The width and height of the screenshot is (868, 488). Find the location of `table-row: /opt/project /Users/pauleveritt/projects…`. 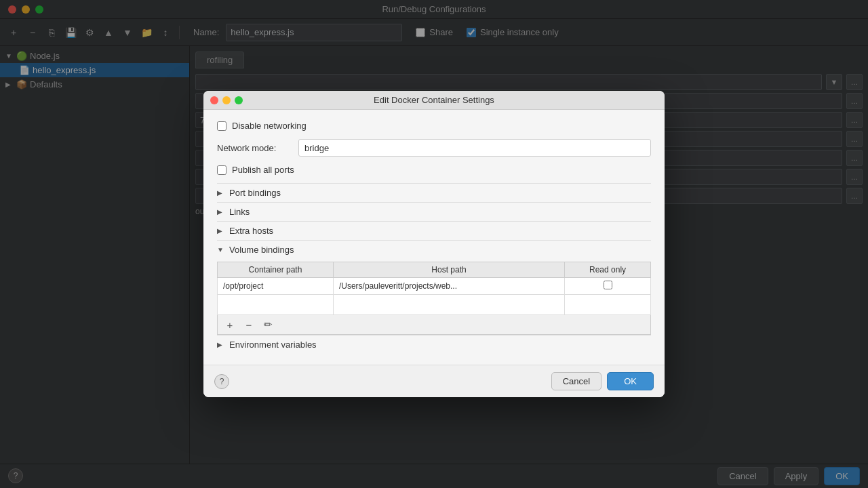

table-row: /opt/project /Users/pauleveritt/projects… is located at coordinates (434, 286).